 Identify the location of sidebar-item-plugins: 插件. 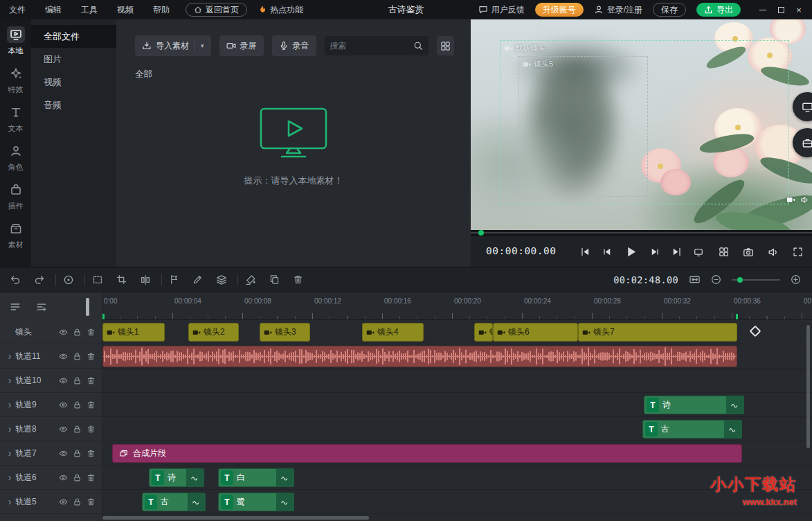
(15, 197).